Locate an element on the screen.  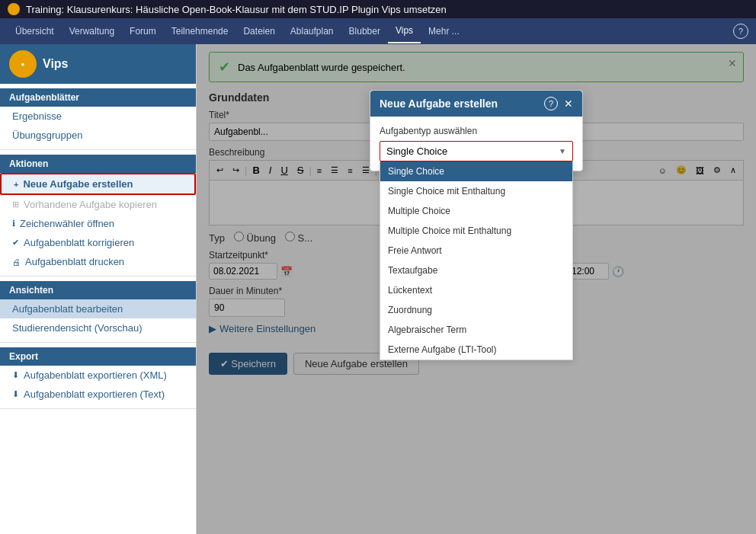
dropdown-item-externe-aufgabe: Externe Aufgabe (LTI-Tool) is located at coordinates (476, 350).